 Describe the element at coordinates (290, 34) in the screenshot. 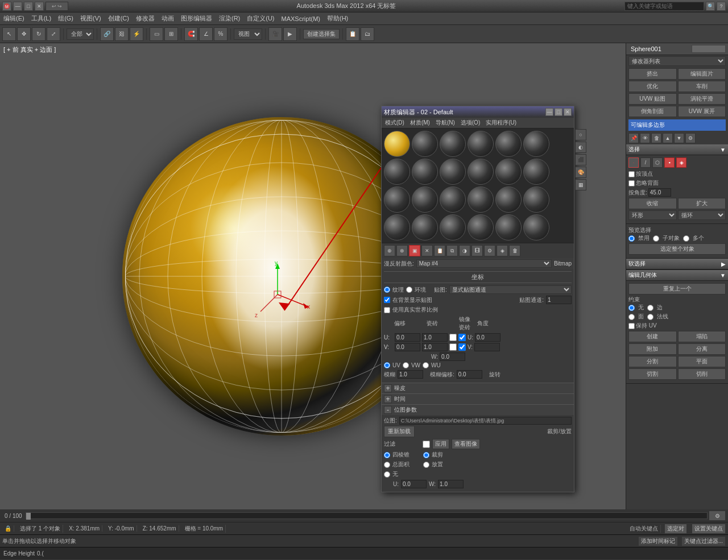

I see `render-btn: ▶` at that location.